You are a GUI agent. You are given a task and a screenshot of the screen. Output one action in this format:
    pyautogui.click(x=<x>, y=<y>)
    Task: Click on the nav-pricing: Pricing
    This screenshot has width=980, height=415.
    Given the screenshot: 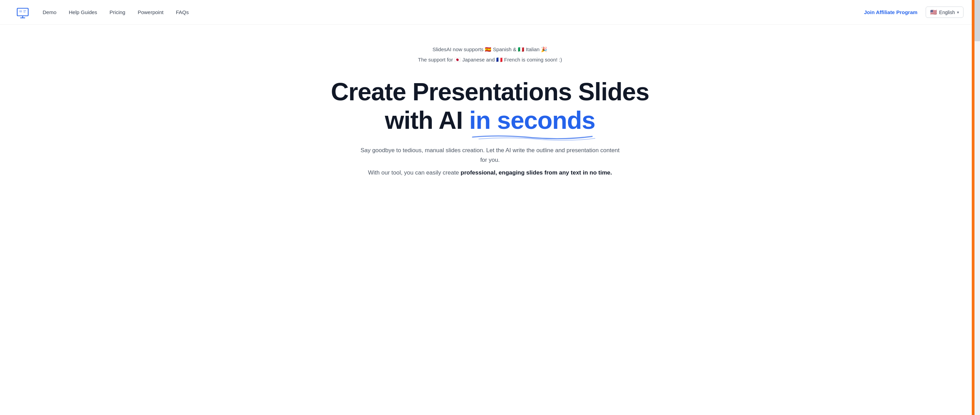 What is the action you would take?
    pyautogui.click(x=118, y=12)
    